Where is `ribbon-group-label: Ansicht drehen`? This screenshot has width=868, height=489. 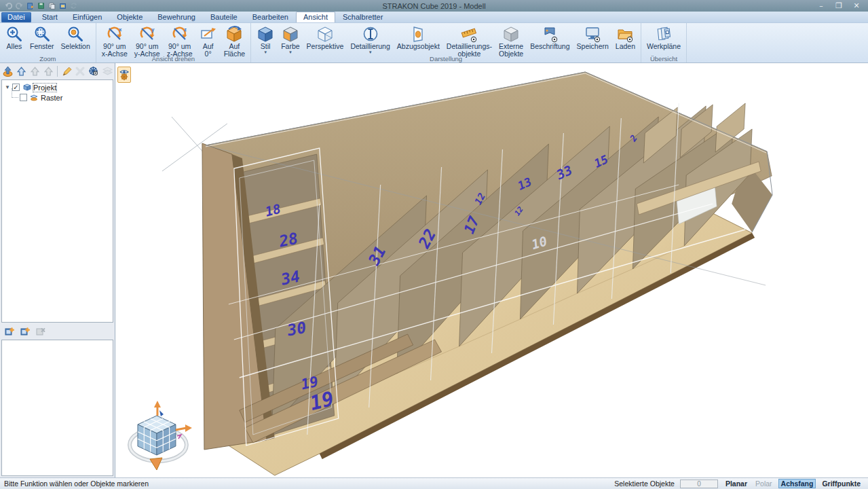
ribbon-group-label: Ansicht drehen is located at coordinates (174, 58).